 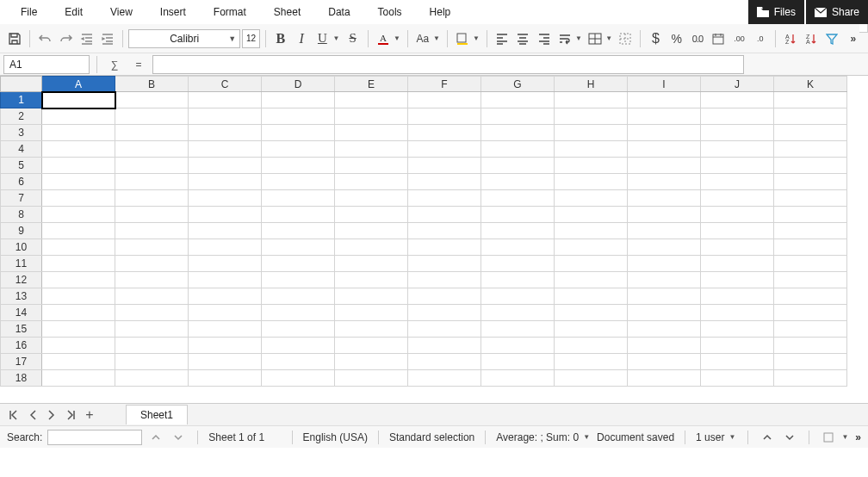 What do you see at coordinates (152, 84) in the screenshot?
I see `column-header: B` at bounding box center [152, 84].